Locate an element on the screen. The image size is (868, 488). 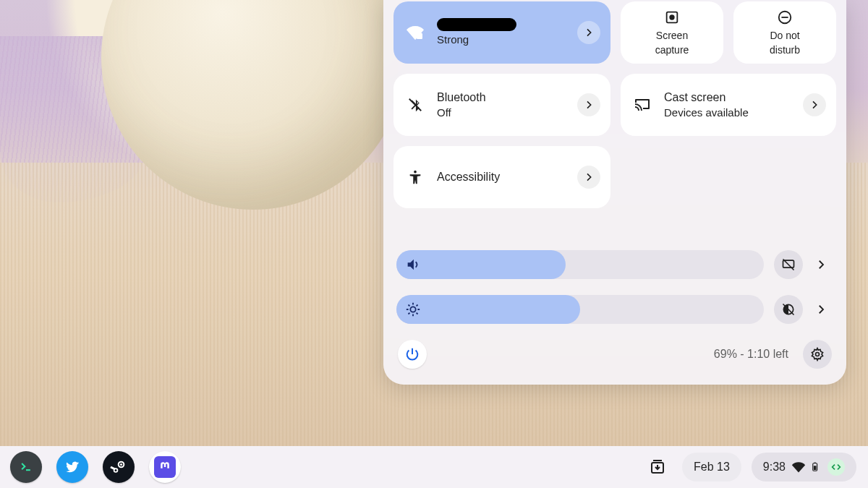
wifi-icon is located at coordinates (415, 33).